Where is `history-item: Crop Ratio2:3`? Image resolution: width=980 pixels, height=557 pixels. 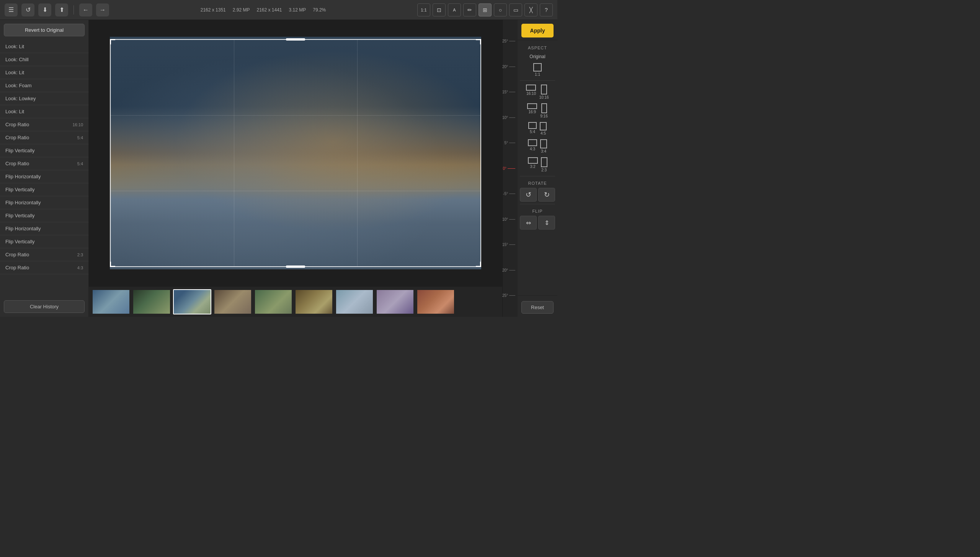
history-item: Crop Ratio2:3 is located at coordinates (44, 255).